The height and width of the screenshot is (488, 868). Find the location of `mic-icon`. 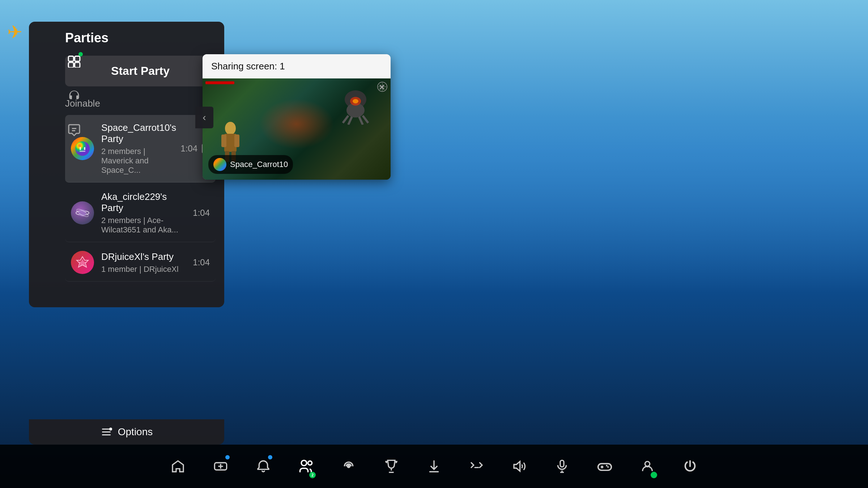

mic-icon is located at coordinates (562, 466).